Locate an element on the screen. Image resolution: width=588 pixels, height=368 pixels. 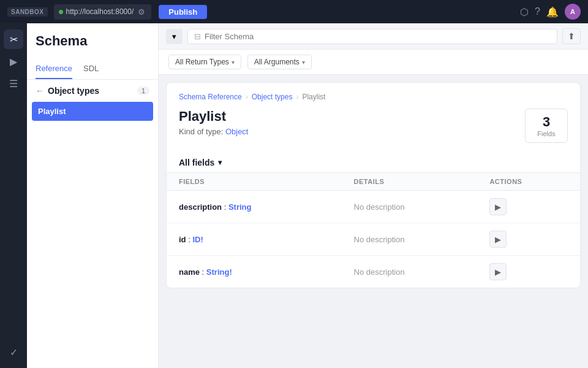
topbar-right: ⬡ ? 🔔 A is located at coordinates (550, 12).